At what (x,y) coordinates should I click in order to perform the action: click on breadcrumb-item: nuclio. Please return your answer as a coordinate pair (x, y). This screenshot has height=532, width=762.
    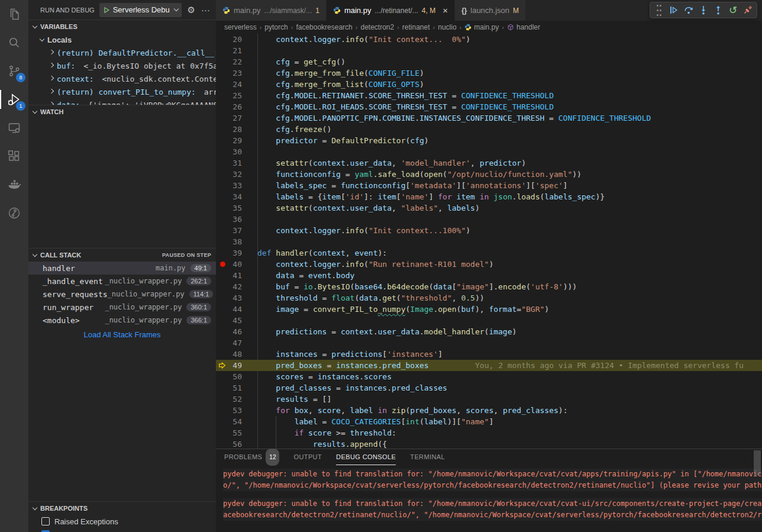
    Looking at the image, I should click on (447, 27).